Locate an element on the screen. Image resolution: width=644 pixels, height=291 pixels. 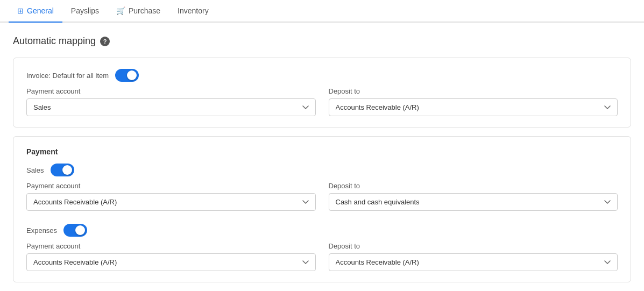
tab-inventory-label: Inventory is located at coordinates (193, 11).